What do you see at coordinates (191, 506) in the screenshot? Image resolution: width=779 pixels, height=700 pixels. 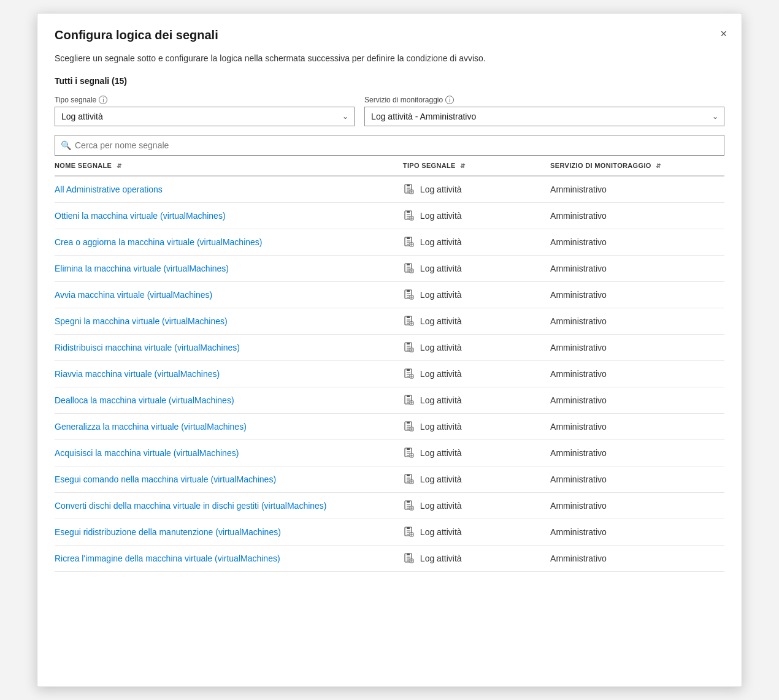 I see `signal-name-link: Converti dischi della macchina virtuale …` at bounding box center [191, 506].